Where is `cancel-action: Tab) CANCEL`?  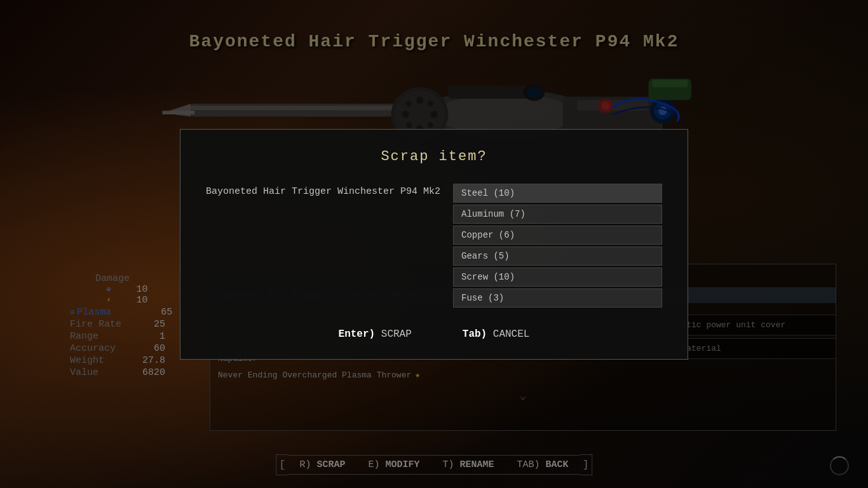 cancel-action: Tab) CANCEL is located at coordinates (496, 334).